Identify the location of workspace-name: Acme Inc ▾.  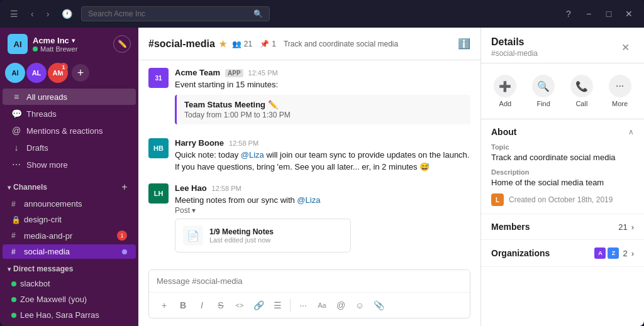
(70, 40).